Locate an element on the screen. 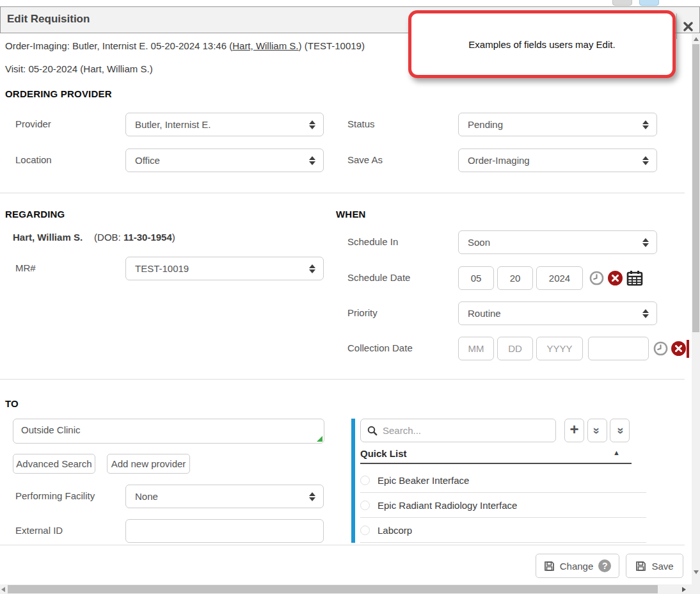  change-label: Change is located at coordinates (577, 566).